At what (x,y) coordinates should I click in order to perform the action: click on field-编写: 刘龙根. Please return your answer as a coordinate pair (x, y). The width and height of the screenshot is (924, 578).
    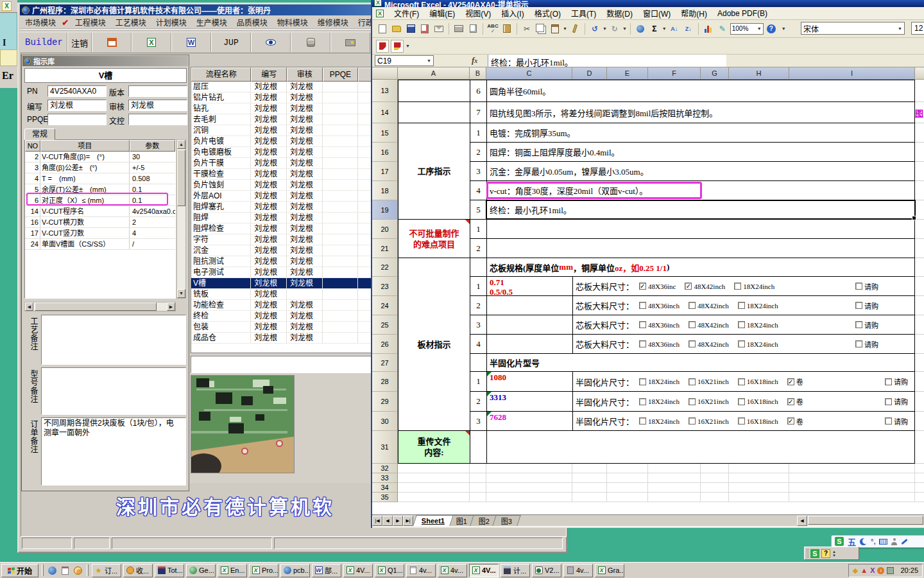
    Looking at the image, I should click on (77, 105).